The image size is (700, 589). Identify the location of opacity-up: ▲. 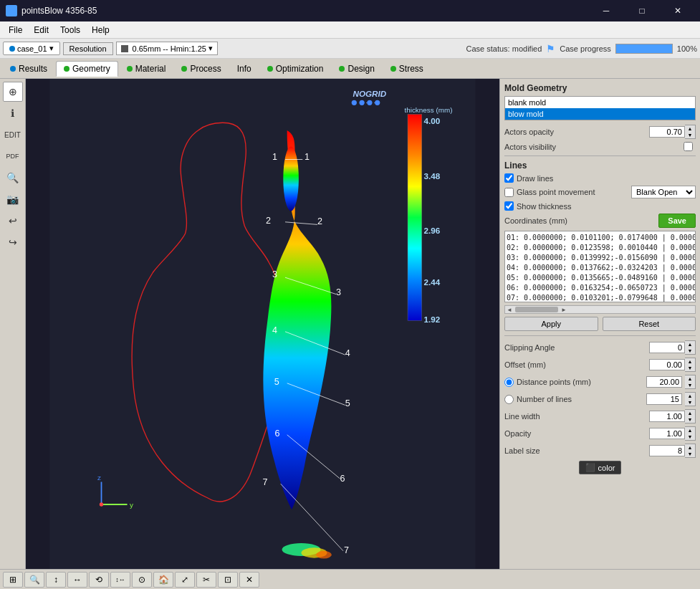
(690, 430).